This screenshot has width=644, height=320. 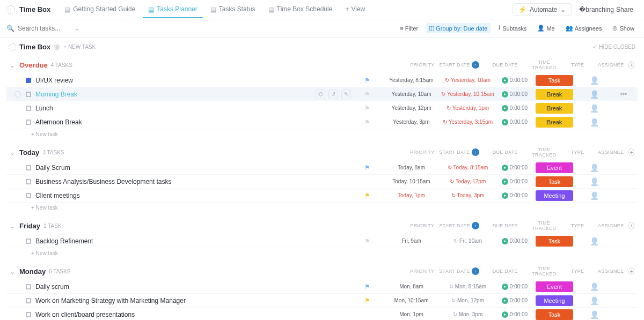 I want to click on task-name: Afternoon Break, so click(x=193, y=122).